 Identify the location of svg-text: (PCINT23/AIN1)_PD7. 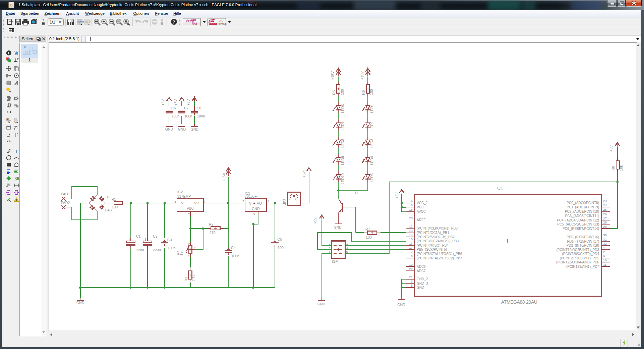
(583, 266).